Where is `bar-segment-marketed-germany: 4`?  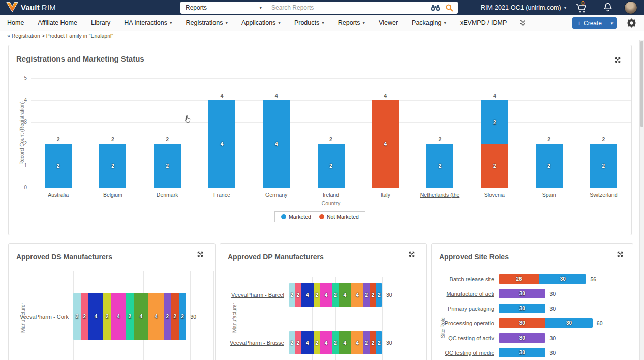
bar-segment-marketed-germany: 4 is located at coordinates (277, 144).